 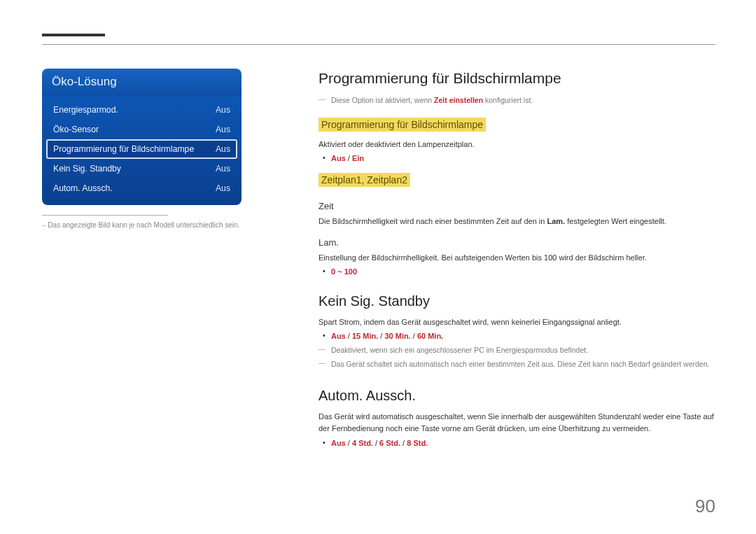 What do you see at coordinates (364, 180) in the screenshot?
I see `highlight-zeitplan: Zeitplan1, Zeitplan2` at bounding box center [364, 180].